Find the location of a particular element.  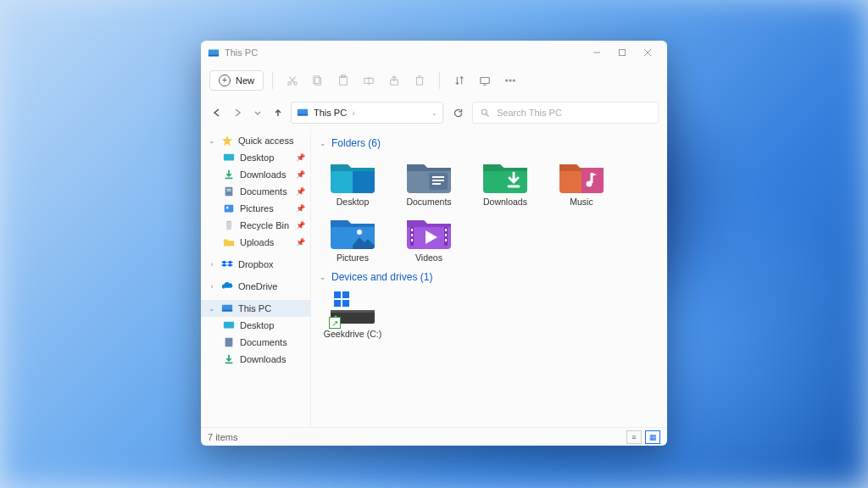

sidebar-item-recycle-bin: Recycle Bin📌 is located at coordinates (256, 225).